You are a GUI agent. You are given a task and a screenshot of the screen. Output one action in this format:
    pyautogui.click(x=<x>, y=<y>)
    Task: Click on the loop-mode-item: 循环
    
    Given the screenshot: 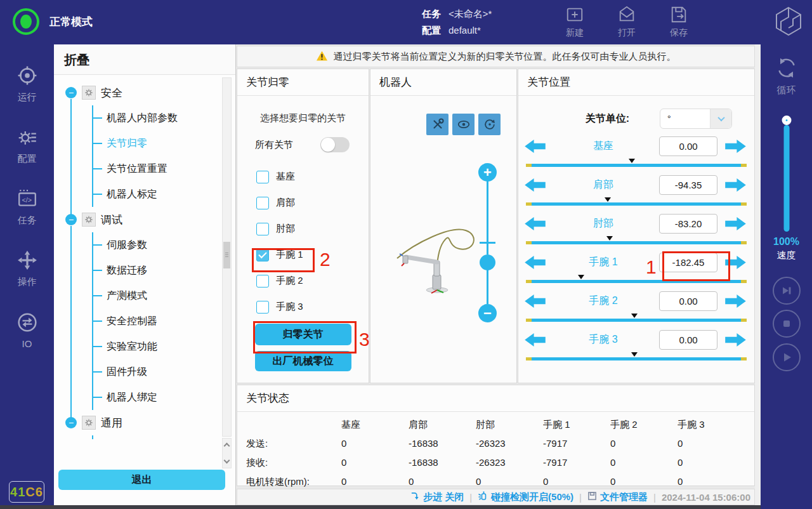 What is the action you would take?
    pyautogui.click(x=787, y=76)
    